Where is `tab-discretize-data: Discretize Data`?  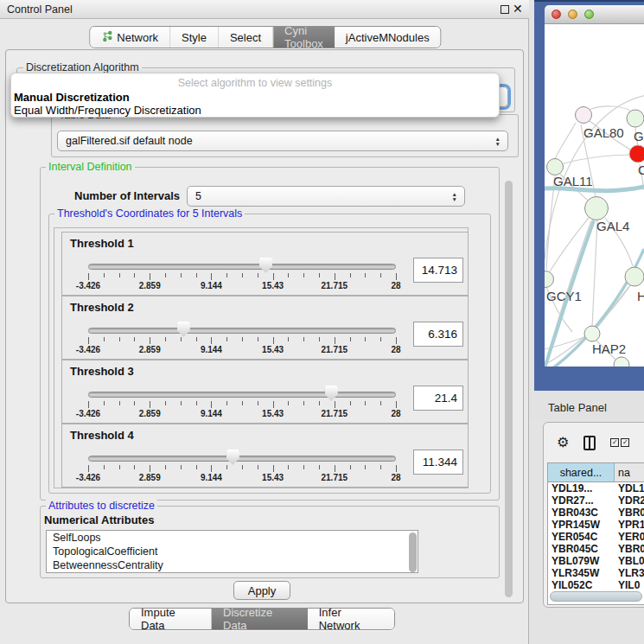 tab-discretize-data: Discretize Data is located at coordinates (259, 619).